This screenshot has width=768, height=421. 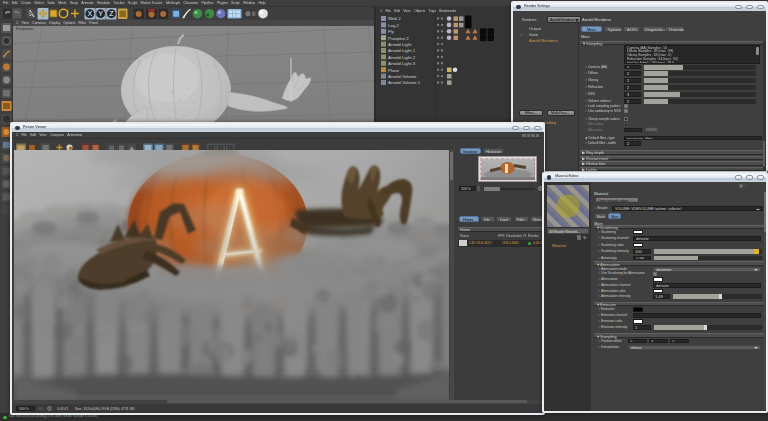 I want to click on svg-text: Arnold Light.1, so click(x=402, y=50).